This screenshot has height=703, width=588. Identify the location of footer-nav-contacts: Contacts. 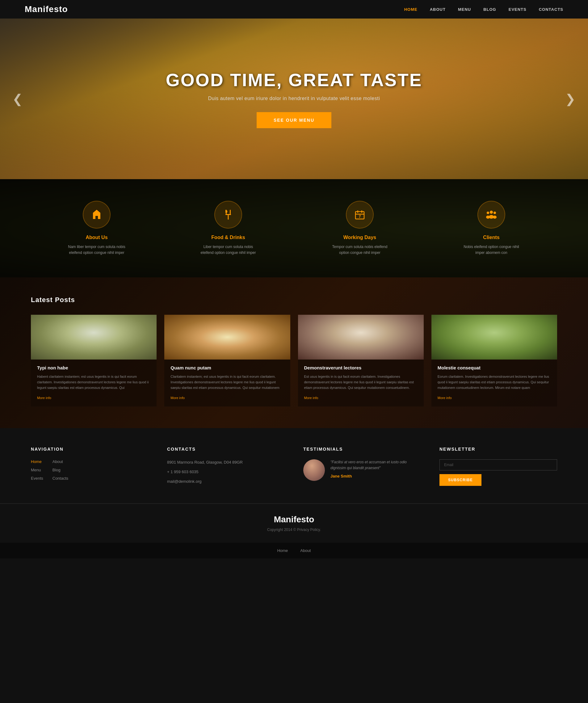
(60, 478).